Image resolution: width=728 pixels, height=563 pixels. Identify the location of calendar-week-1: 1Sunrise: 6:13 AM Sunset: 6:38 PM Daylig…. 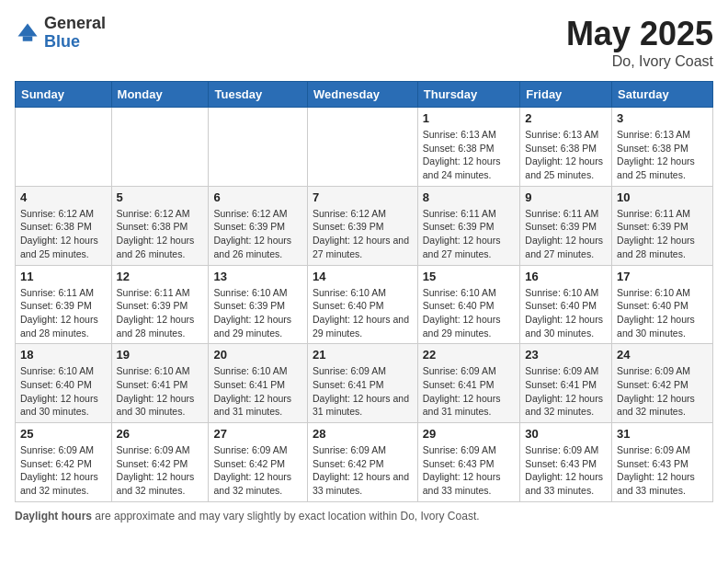
(364, 147).